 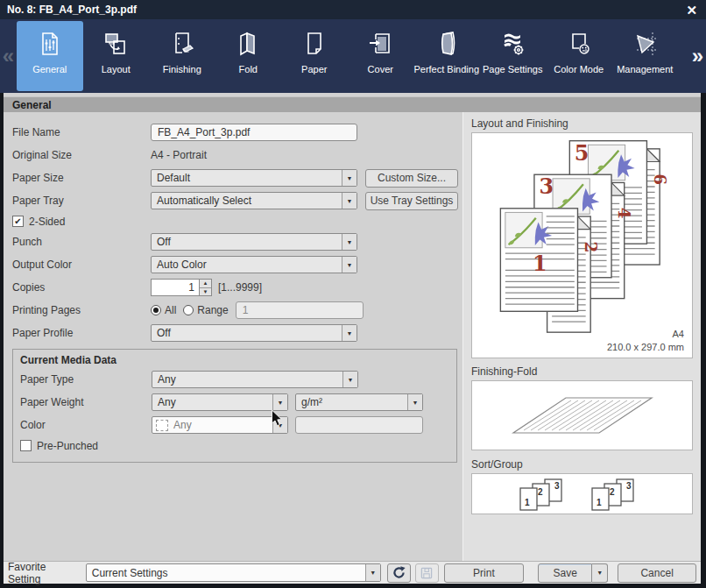 What do you see at coordinates (81, 242) in the screenshot?
I see `punch-label: Punch` at bounding box center [81, 242].